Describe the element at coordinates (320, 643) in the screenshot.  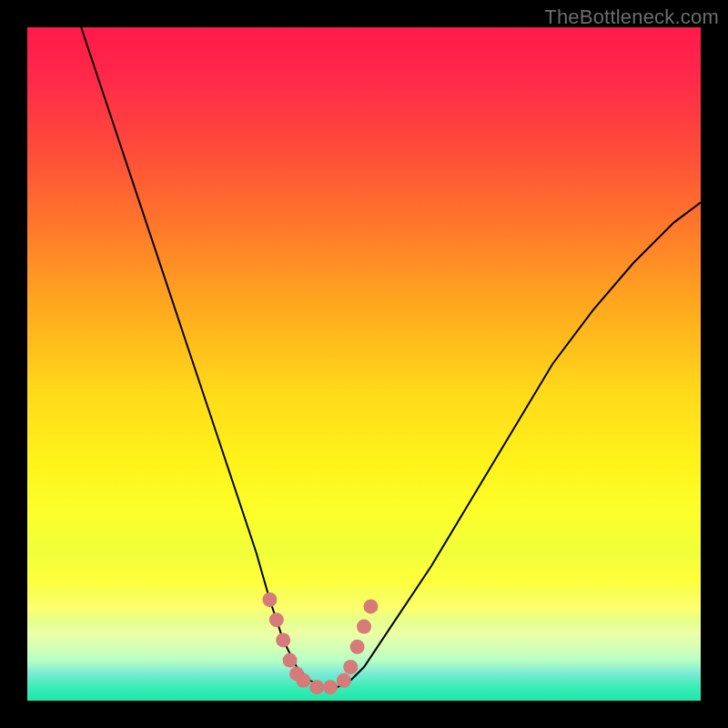
I see `marker-group` at that location.